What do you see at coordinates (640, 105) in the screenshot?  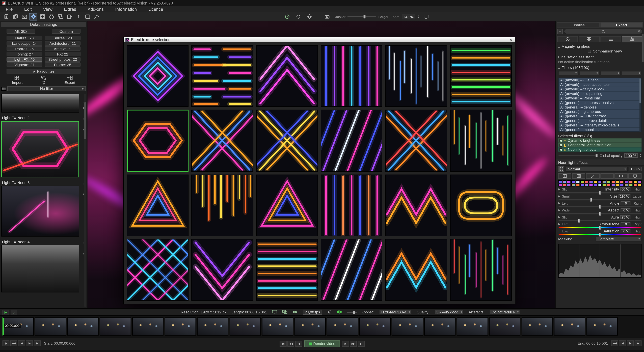 I see `filter-list-scrollbar` at bounding box center [640, 105].